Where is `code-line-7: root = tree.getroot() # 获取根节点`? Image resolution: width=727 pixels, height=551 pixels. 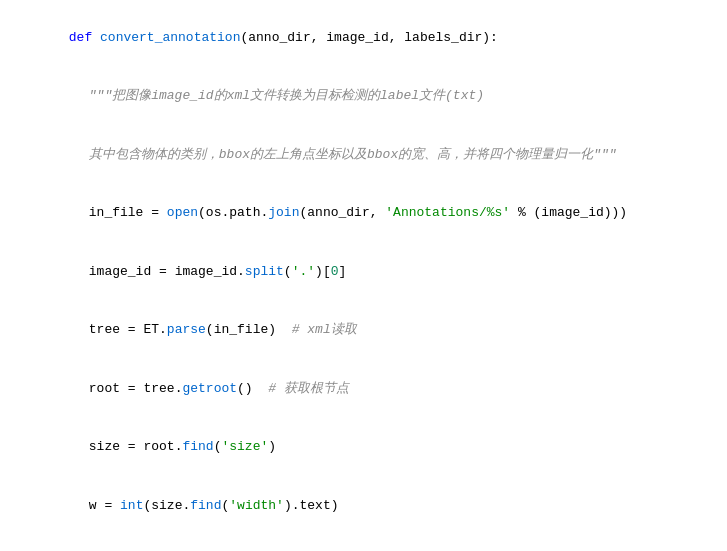 code-line-7: root = tree.getroot() # 获取根节点 is located at coordinates (364, 388).